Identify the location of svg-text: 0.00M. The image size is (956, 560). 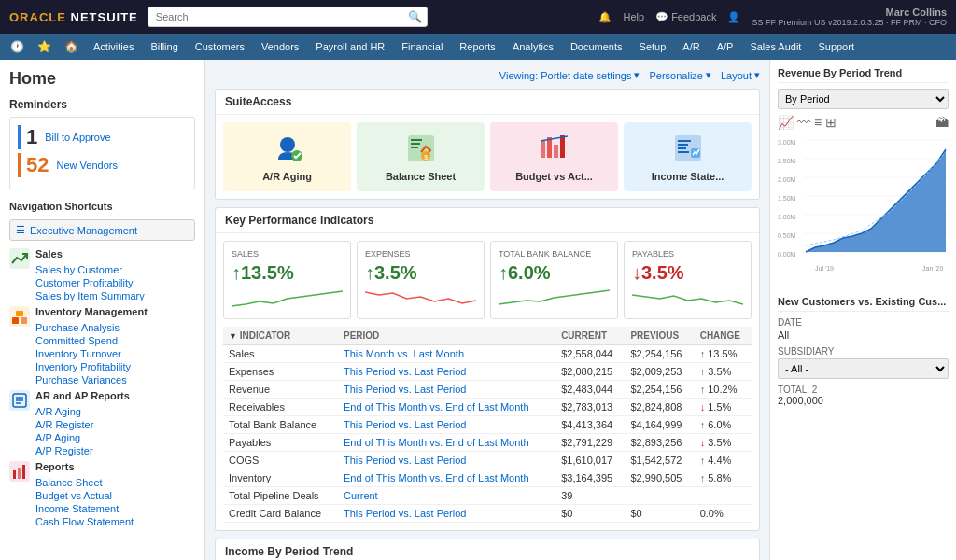
(787, 254).